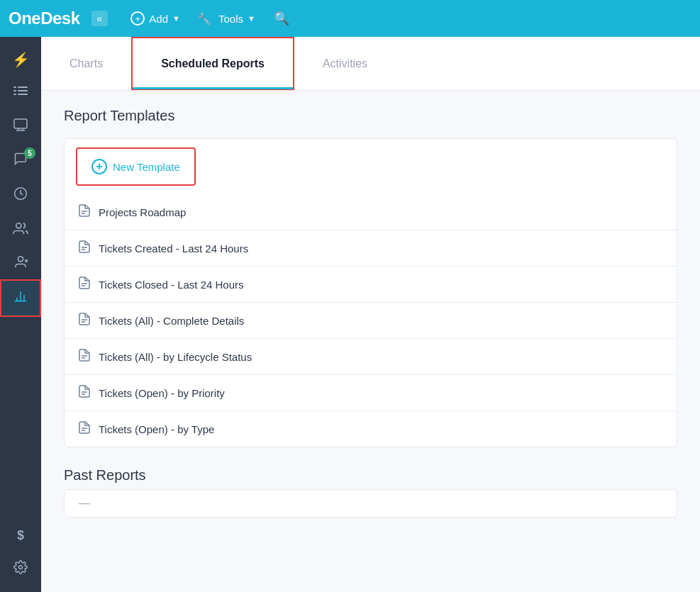 This screenshot has height=592, width=700. What do you see at coordinates (155, 18) in the screenshot?
I see `add-button: + Add ▼` at bounding box center [155, 18].